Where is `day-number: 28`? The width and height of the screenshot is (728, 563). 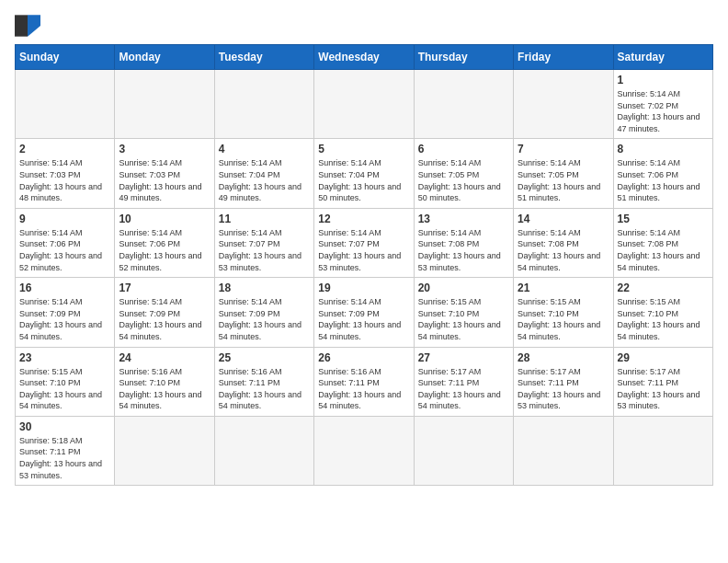 day-number: 28 is located at coordinates (563, 358).